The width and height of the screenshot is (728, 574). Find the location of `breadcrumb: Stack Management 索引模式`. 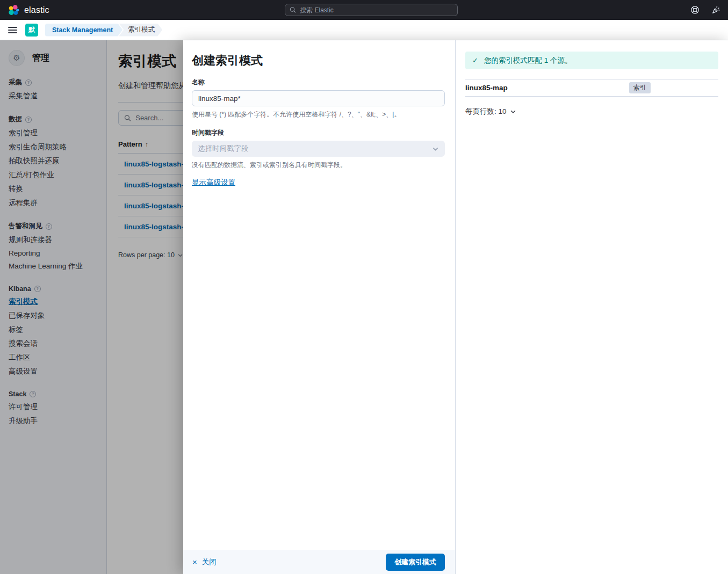

breadcrumb: Stack Management 索引模式 is located at coordinates (104, 30).